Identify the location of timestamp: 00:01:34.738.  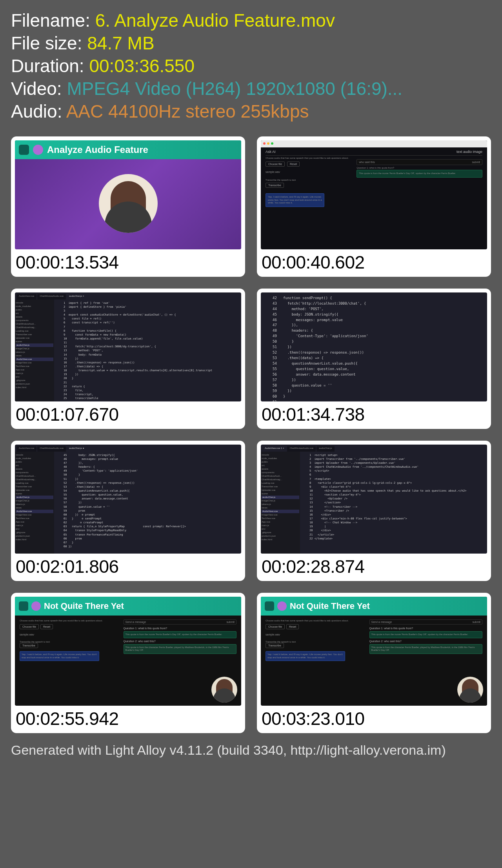
(374, 413).